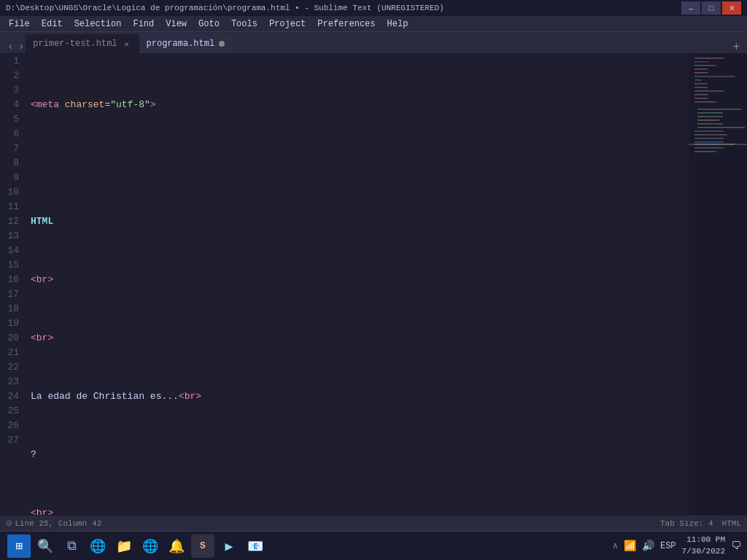  What do you see at coordinates (360, 455) in the screenshot?
I see `code-line-7: ?` at bounding box center [360, 455].